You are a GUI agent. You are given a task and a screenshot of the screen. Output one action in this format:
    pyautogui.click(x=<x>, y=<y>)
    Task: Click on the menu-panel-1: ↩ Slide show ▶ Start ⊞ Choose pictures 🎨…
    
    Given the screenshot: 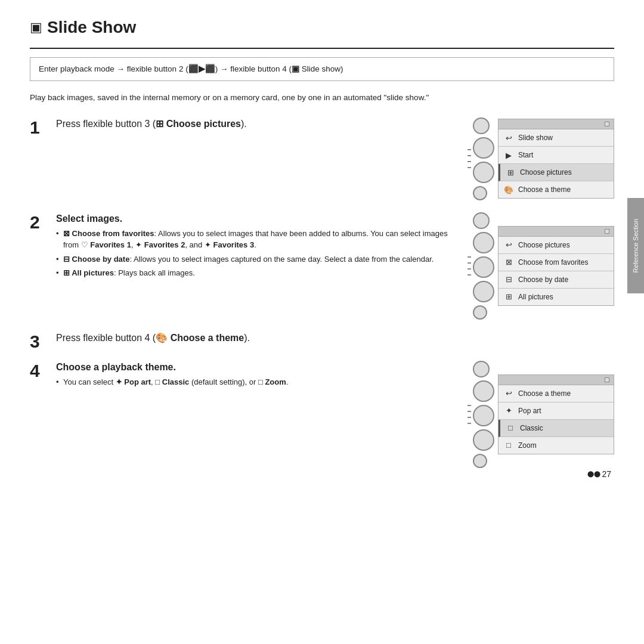 What is the action you would take?
    pyautogui.click(x=556, y=159)
    